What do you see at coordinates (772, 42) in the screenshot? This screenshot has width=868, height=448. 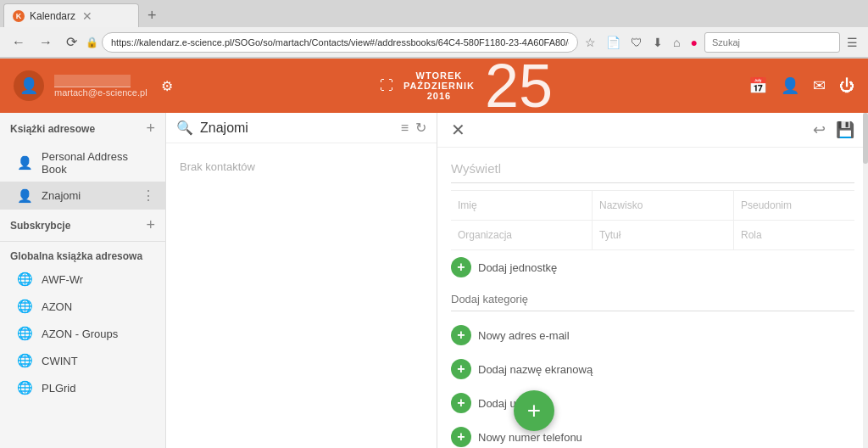 I see `browser-search-input` at bounding box center [772, 42].